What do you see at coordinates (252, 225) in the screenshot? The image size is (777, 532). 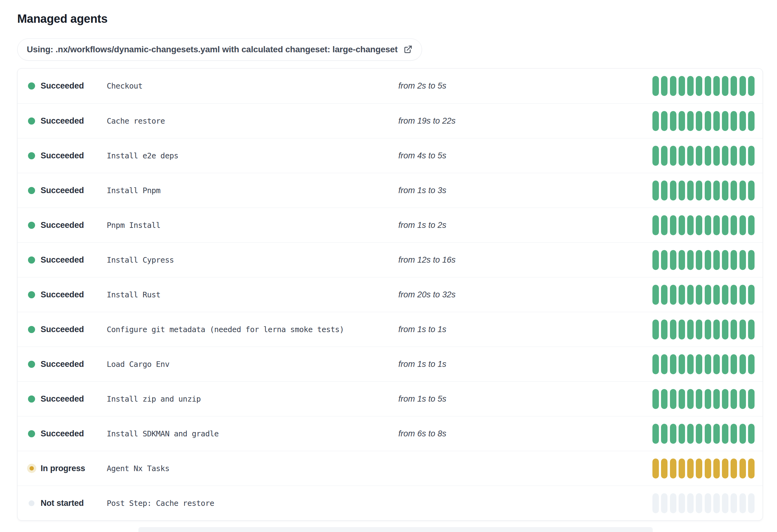 I see `step-name: Pnpm Install` at bounding box center [252, 225].